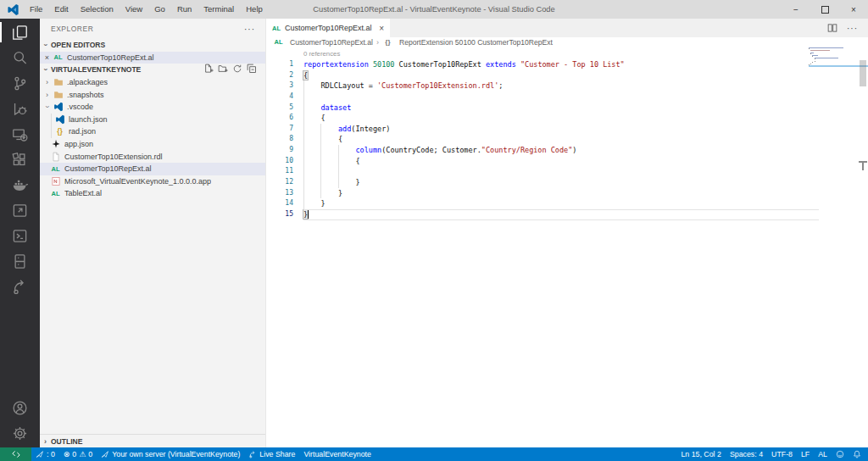 The height and width of the screenshot is (461, 868). I want to click on status-label: VirtualEventKeynote, so click(337, 454).